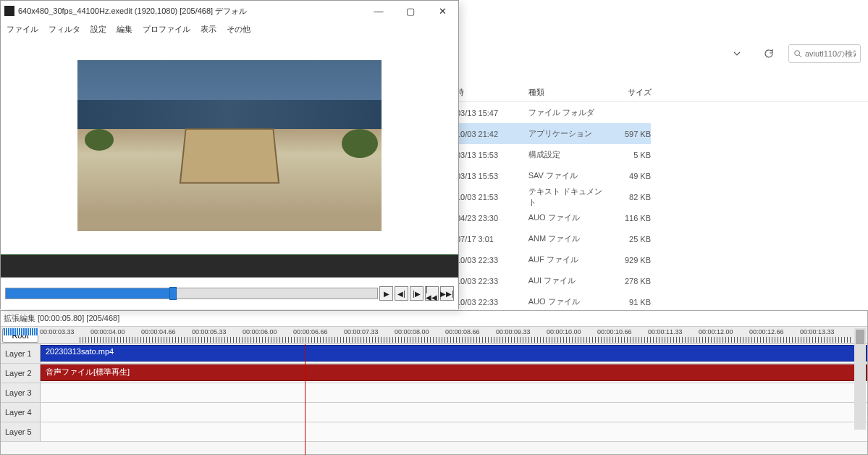  I want to click on file-row: 10/03 22:33AUO ファイル91 KB, so click(553, 301).